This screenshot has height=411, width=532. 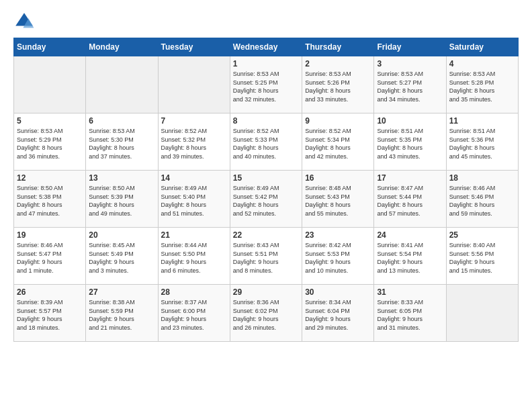 I want to click on calendar-week-row: 19Sunrise: 8:46 AM Sunset: 5:47 PM Dayli…, so click(x=266, y=257).